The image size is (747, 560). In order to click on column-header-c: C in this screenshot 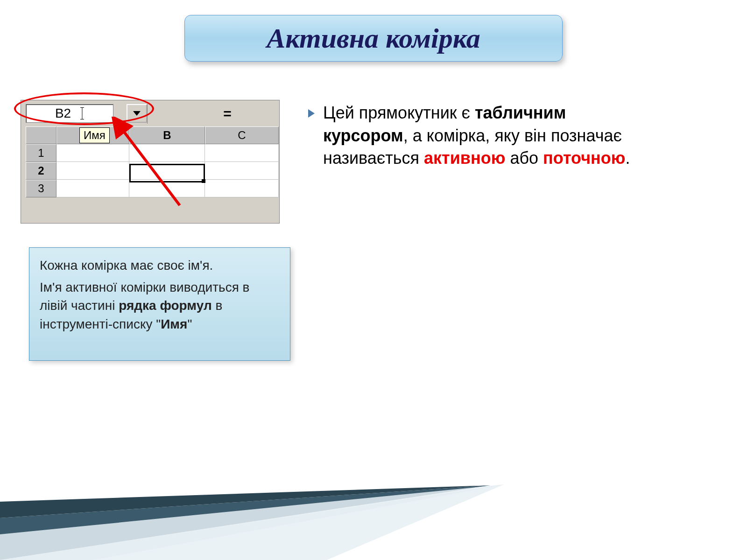, I will do `click(242, 135)`.